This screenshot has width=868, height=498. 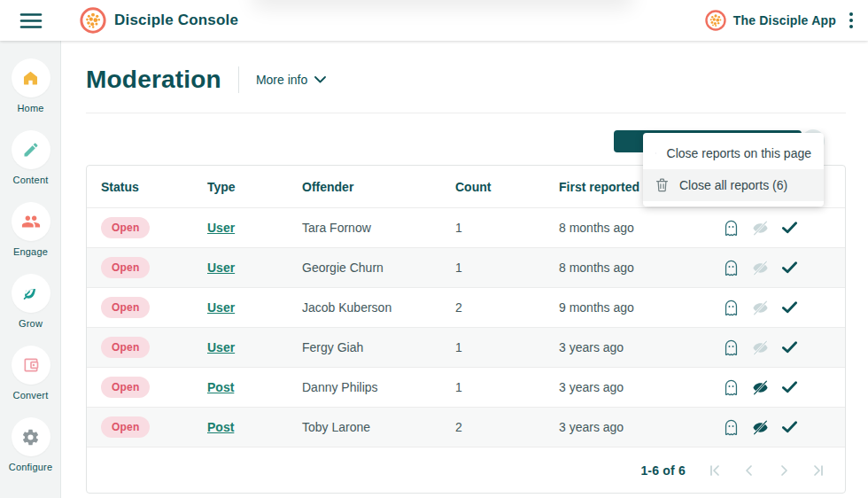 What do you see at coordinates (31, 222) in the screenshot?
I see `people-icon` at bounding box center [31, 222].